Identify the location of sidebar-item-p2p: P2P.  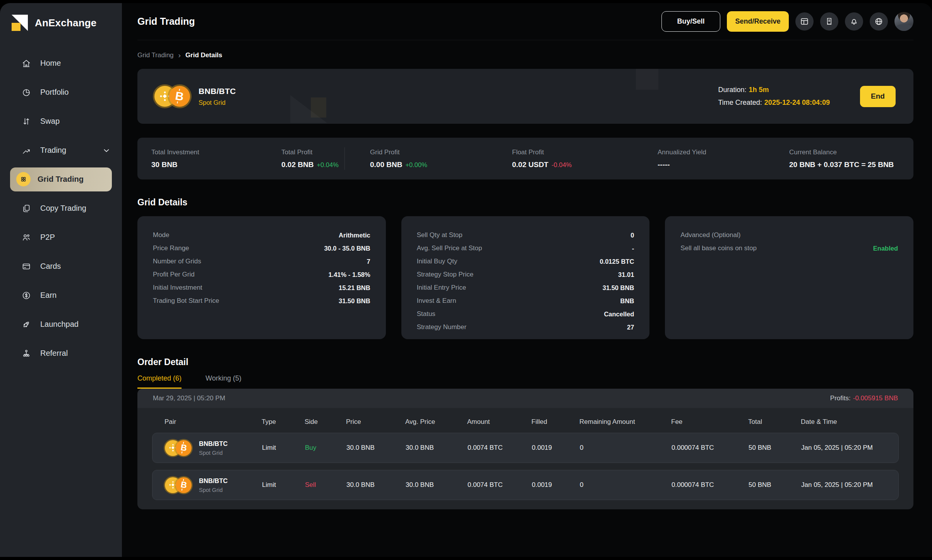
(61, 237).